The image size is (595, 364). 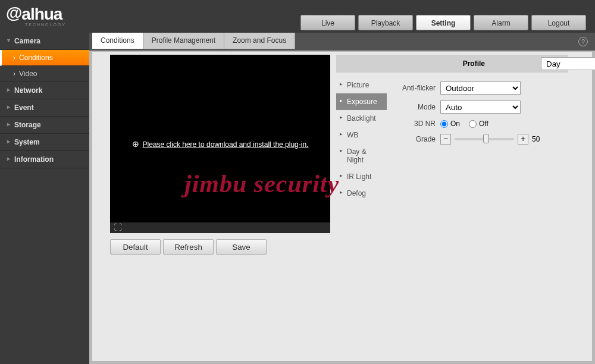 I want to click on settings-form: Anti-flicker Outdoor Mode Auto 3D NR On …, so click(x=468, y=116).